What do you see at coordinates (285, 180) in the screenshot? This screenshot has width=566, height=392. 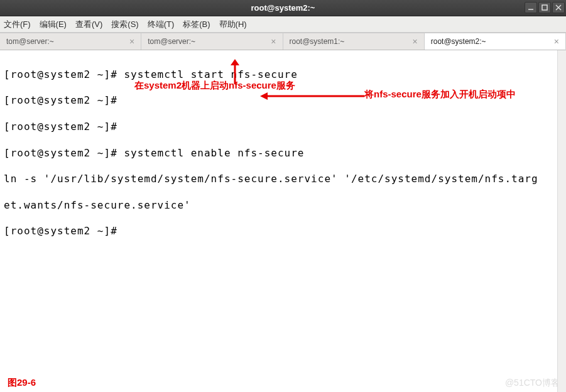 I see `terminal-line: ln -s '/usr/lib/systemd/system/nfs-secur…` at bounding box center [285, 180].